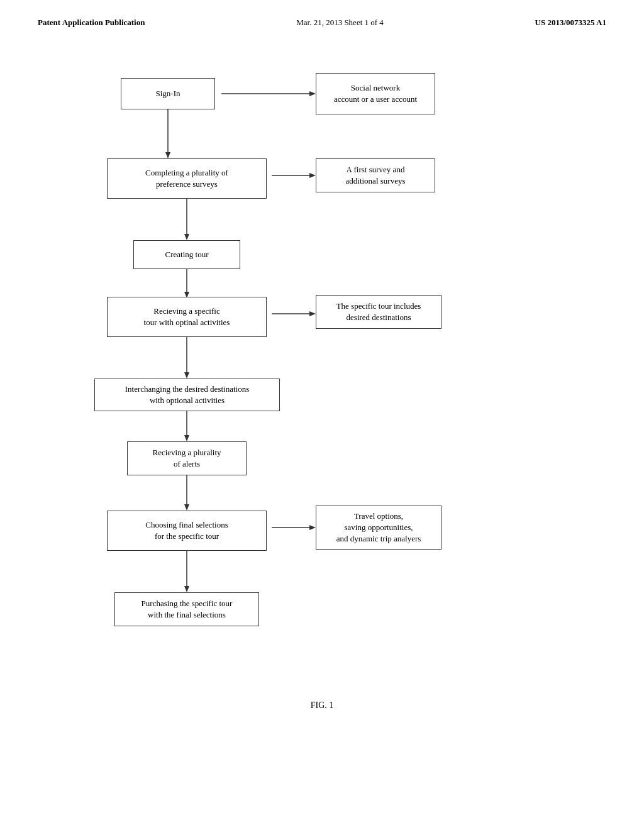 This screenshot has width=644, height=830. Describe the element at coordinates (340, 23) in the screenshot. I see `header-center: Mar. 21, 2013 Sheet 1 of 4` at that location.